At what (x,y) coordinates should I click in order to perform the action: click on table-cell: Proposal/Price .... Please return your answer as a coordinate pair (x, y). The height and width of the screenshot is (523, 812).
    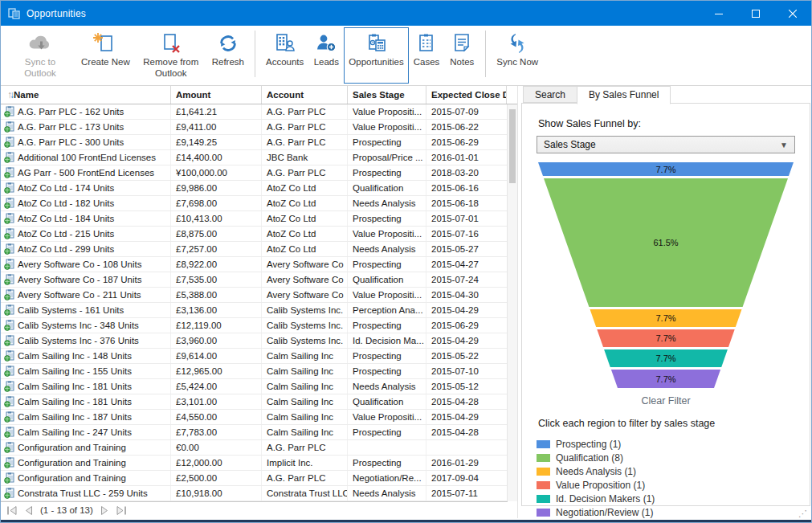
    Looking at the image, I should click on (387, 157).